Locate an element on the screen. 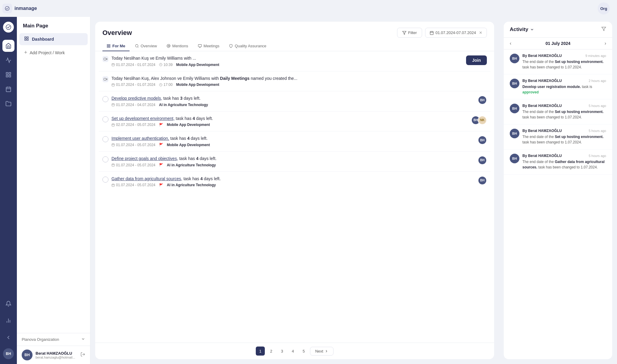 This screenshot has width=617, height=364. task-title: Set up development environment, task has… is located at coordinates (290, 119).